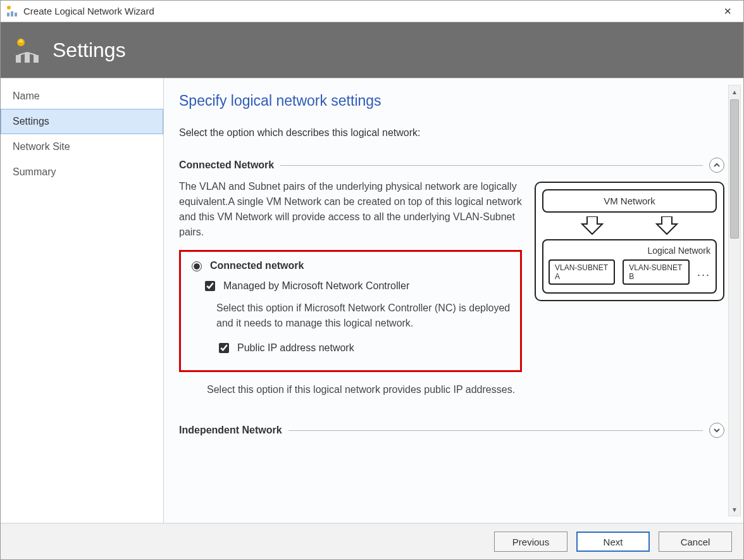 The width and height of the screenshot is (744, 560). What do you see at coordinates (717, 430) in the screenshot?
I see `chevron-down-icon` at bounding box center [717, 430].